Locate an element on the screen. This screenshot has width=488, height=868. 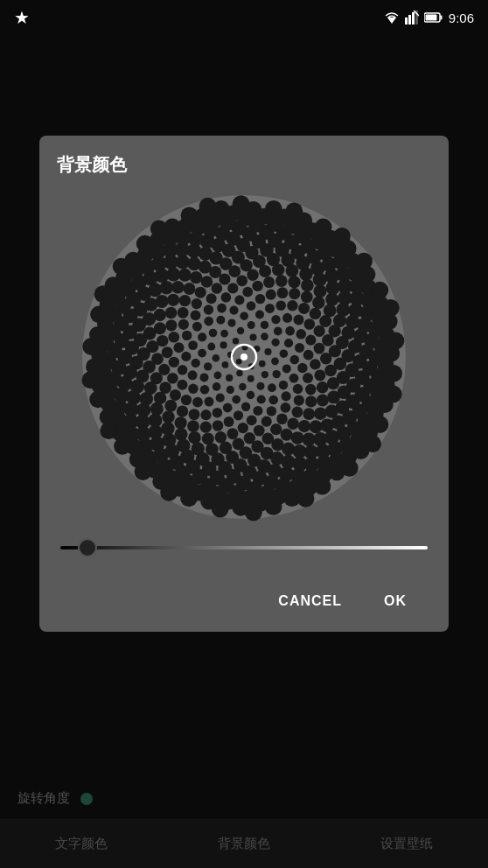
brightness-slider is located at coordinates (244, 548).